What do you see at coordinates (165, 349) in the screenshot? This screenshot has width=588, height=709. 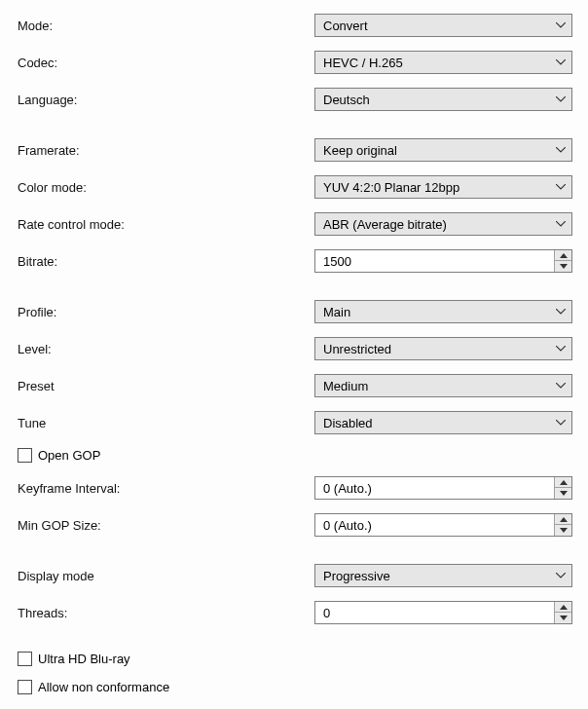 I see `label-level: Level:` at bounding box center [165, 349].